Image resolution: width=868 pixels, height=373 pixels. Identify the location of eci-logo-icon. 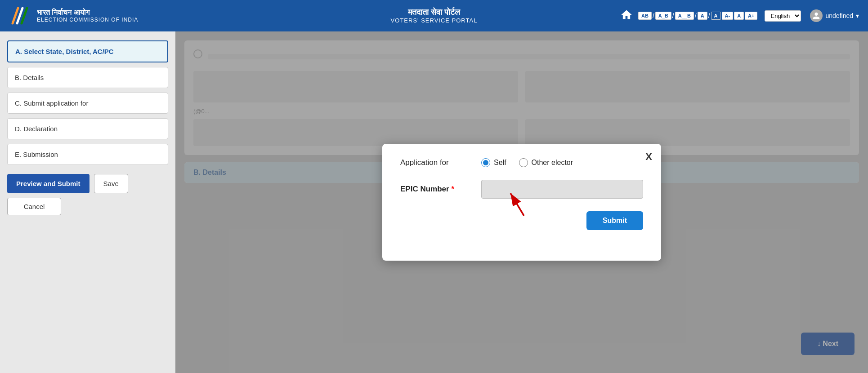
(20, 16).